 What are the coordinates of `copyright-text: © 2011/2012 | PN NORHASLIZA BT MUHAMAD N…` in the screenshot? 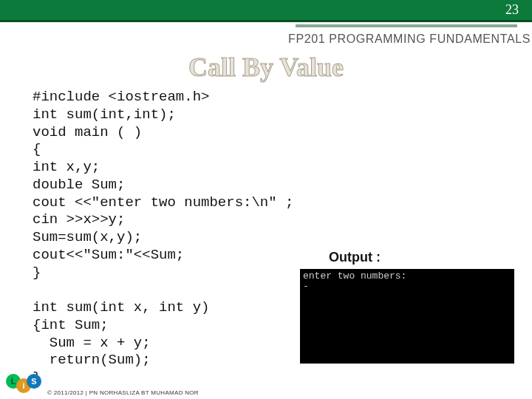 It's located at (123, 393).